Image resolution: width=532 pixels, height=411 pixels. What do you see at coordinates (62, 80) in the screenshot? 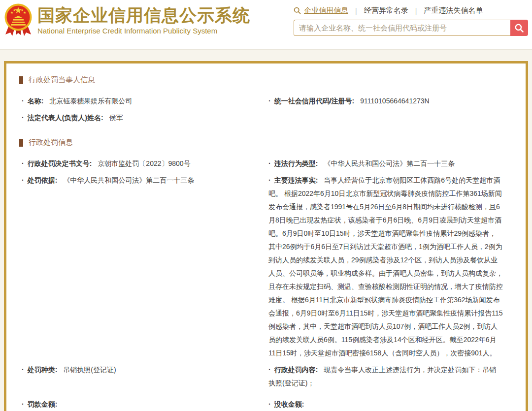
I see `section-title-text: 行政处罚当事人信息` at bounding box center [62, 80].